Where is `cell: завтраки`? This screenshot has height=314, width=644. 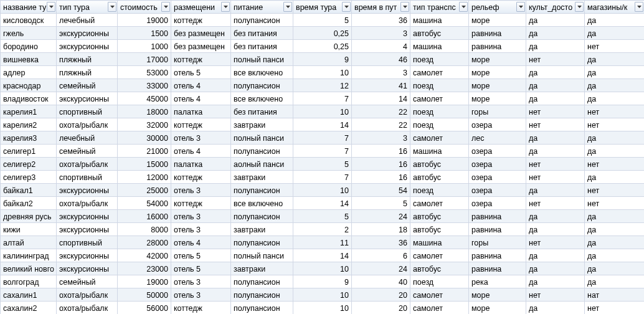 cell: завтраки is located at coordinates (262, 177).